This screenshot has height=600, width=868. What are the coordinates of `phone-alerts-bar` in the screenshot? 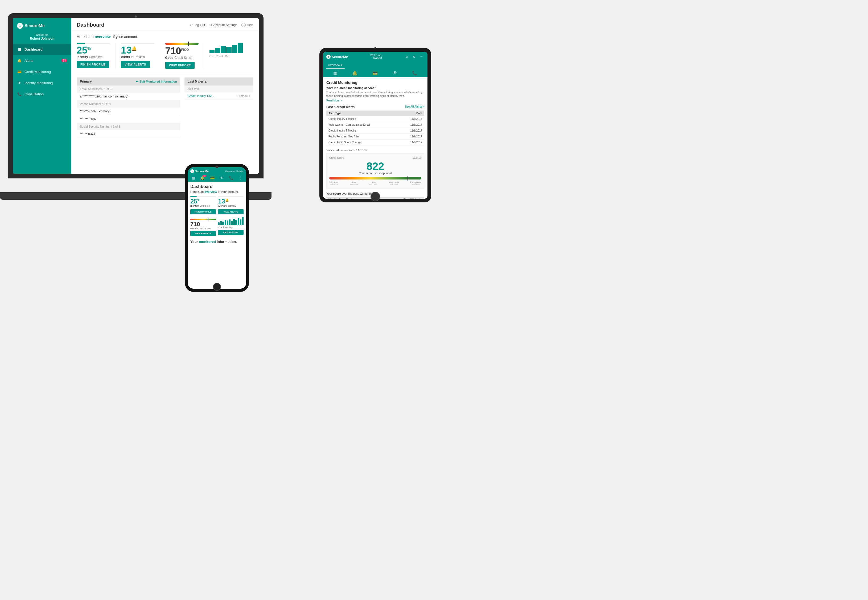 It's located at (231, 196).